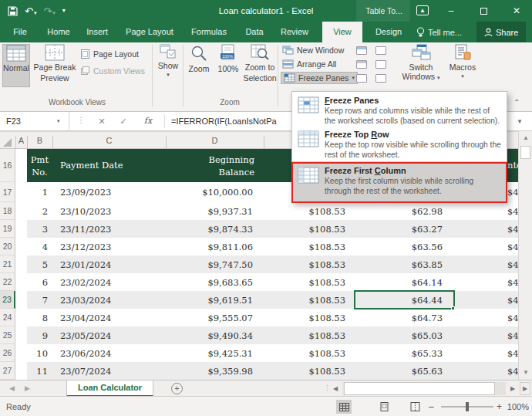 The image size is (532, 416). I want to click on cell-payment-date: 23/01/2024, so click(109, 264).